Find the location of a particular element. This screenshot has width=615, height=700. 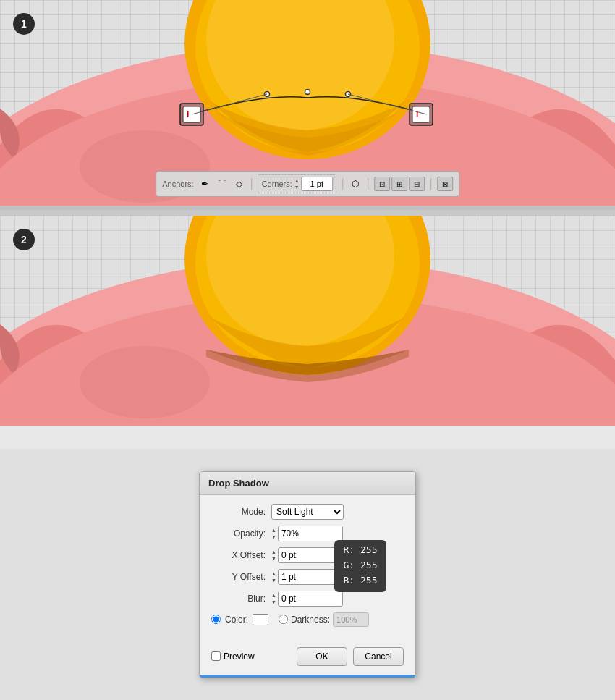

corners-input: 1 pt is located at coordinates (317, 184).